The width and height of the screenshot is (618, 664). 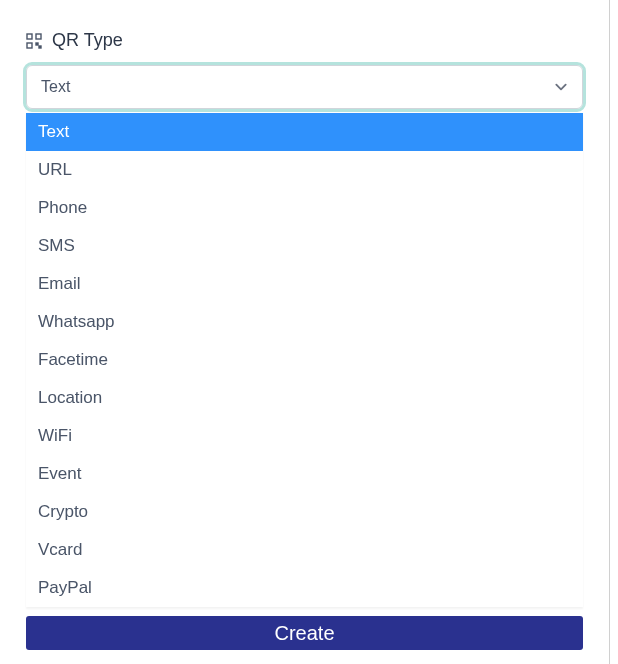 What do you see at coordinates (304, 360) in the screenshot?
I see `qr-type-option: Facetime` at bounding box center [304, 360].